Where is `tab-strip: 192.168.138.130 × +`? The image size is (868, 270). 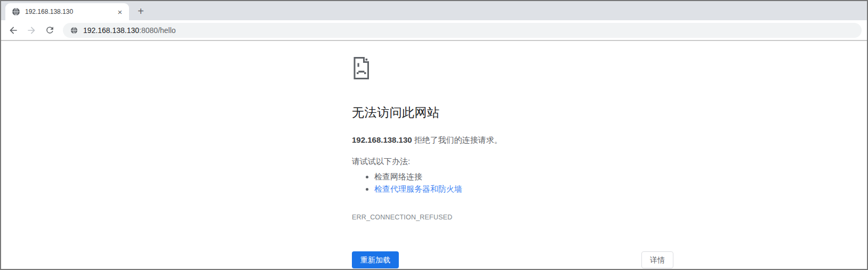
tab-strip: 192.168.138.130 × + is located at coordinates (434, 11).